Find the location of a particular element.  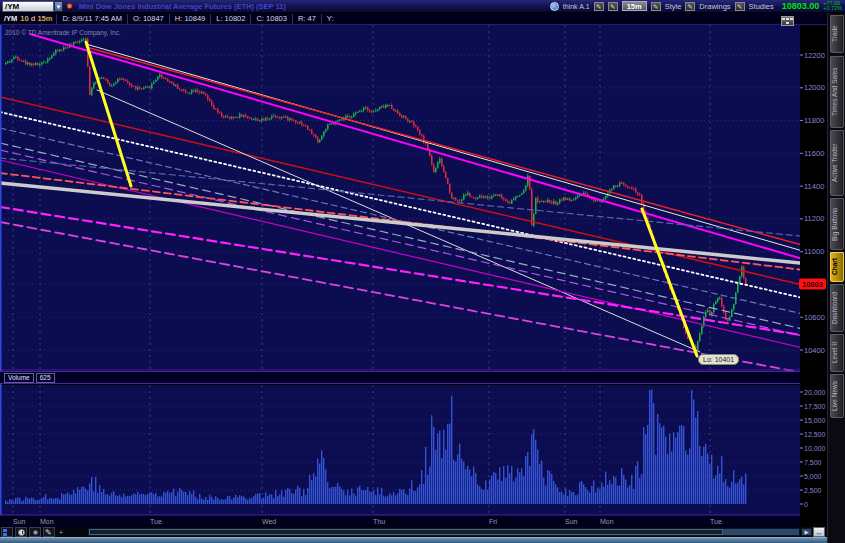

studies-button: Studies is located at coordinates (762, 6).